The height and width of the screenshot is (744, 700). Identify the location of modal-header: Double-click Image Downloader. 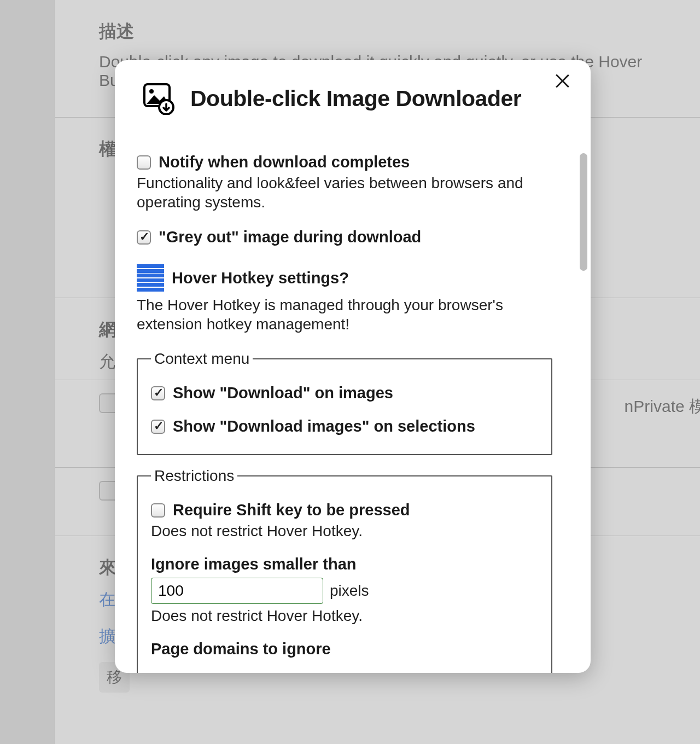
(353, 93).